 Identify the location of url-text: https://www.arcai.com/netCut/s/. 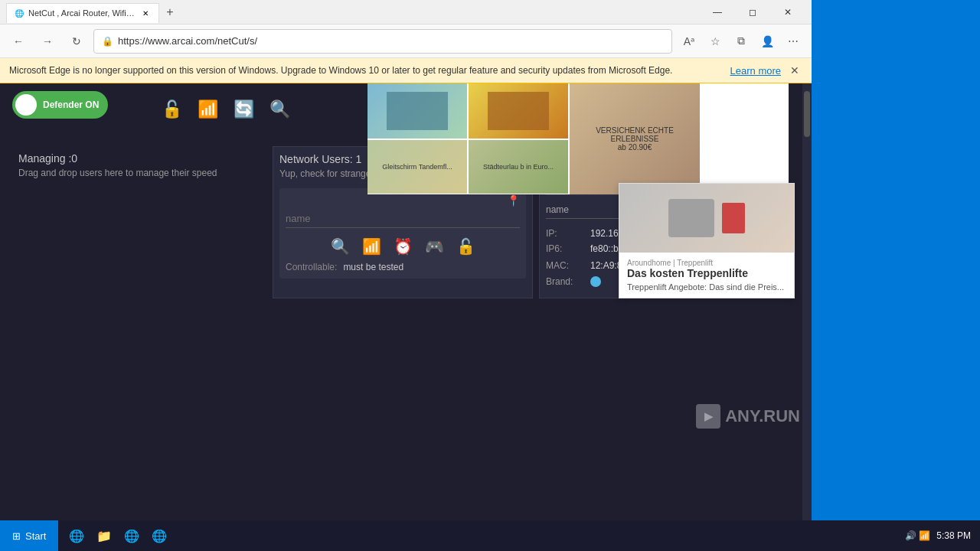
(390, 41).